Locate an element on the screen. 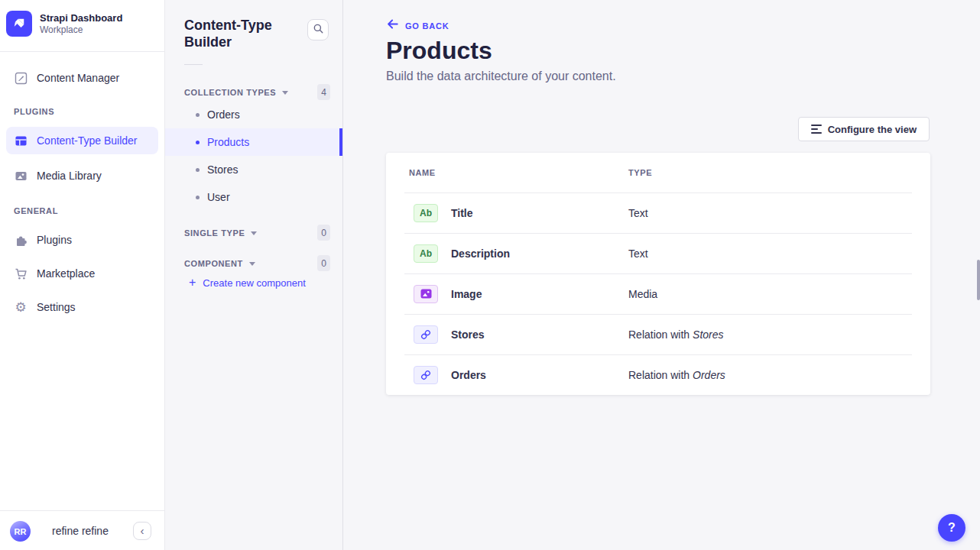 The height and width of the screenshot is (550, 980). sidebar-item-label: Plugins is located at coordinates (54, 240).